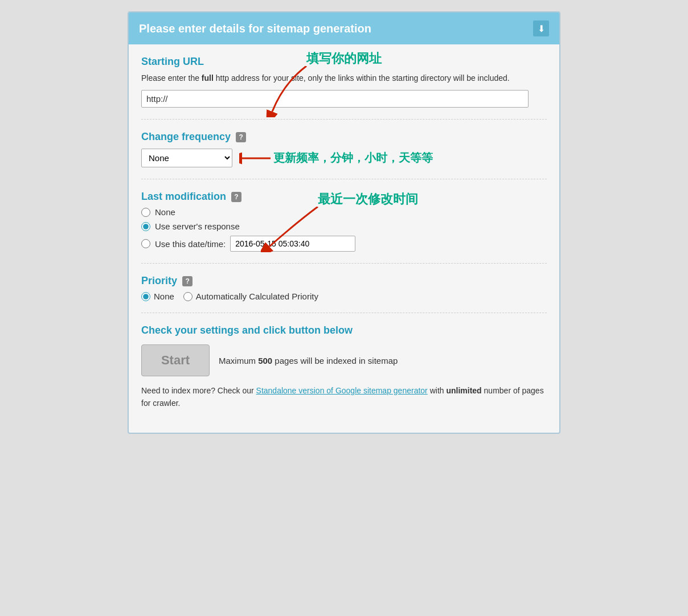  I want to click on change-frequency-help-icon: ?, so click(241, 137).